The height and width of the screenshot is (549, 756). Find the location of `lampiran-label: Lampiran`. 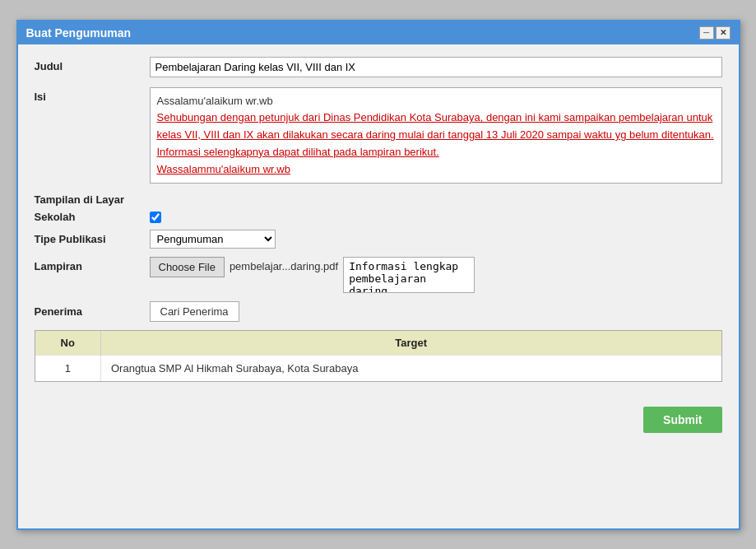

lampiran-label: Lampiran is located at coordinates (92, 265).